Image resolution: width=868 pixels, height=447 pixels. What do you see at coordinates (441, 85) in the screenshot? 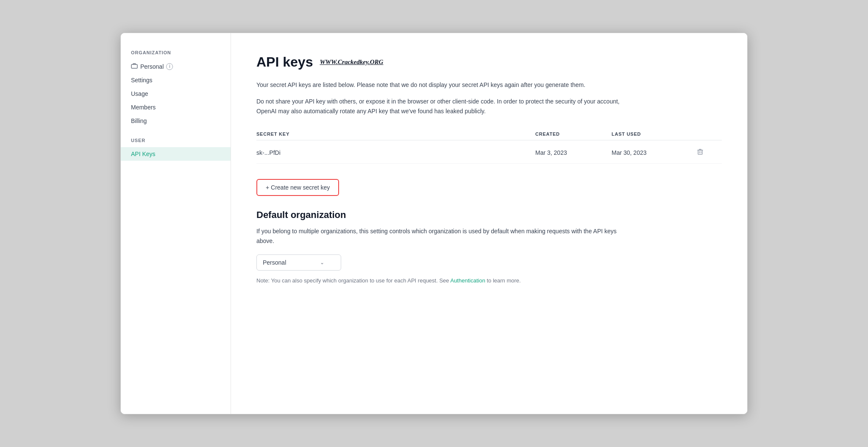
I see `description-text-1: Your secret API keys are listed below. P…` at bounding box center [441, 85].